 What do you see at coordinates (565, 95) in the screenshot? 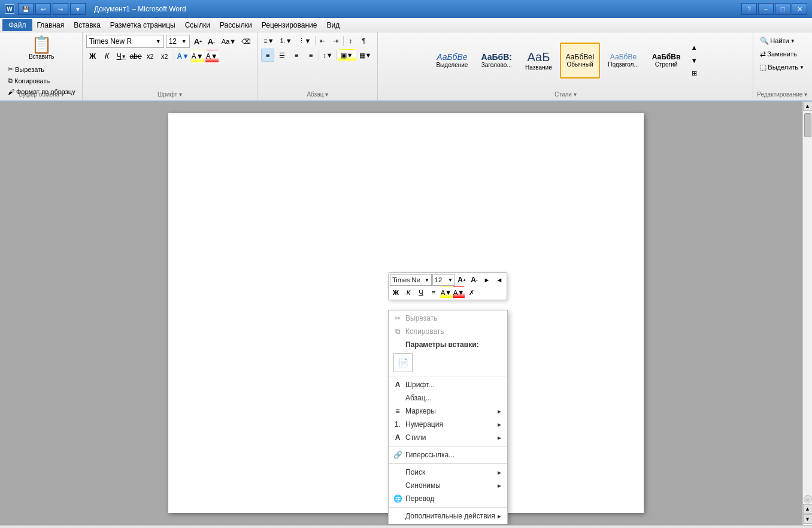
I see `styles-group-label: Стили ▾` at bounding box center [565, 95].